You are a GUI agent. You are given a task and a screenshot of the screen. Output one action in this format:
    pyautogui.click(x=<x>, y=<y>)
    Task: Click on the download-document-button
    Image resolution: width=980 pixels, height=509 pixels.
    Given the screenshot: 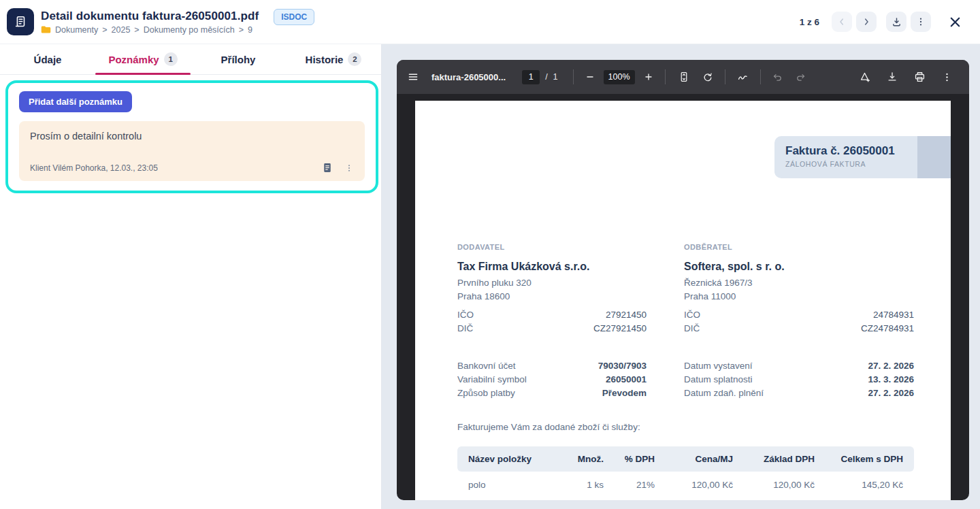 What is the action you would take?
    pyautogui.click(x=896, y=22)
    